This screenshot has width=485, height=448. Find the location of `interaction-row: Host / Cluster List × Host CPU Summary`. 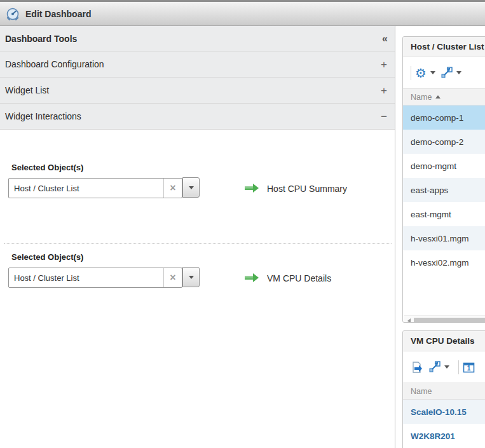

interaction-row: Host / Cluster List × Host CPU Summary is located at coordinates (202, 188).